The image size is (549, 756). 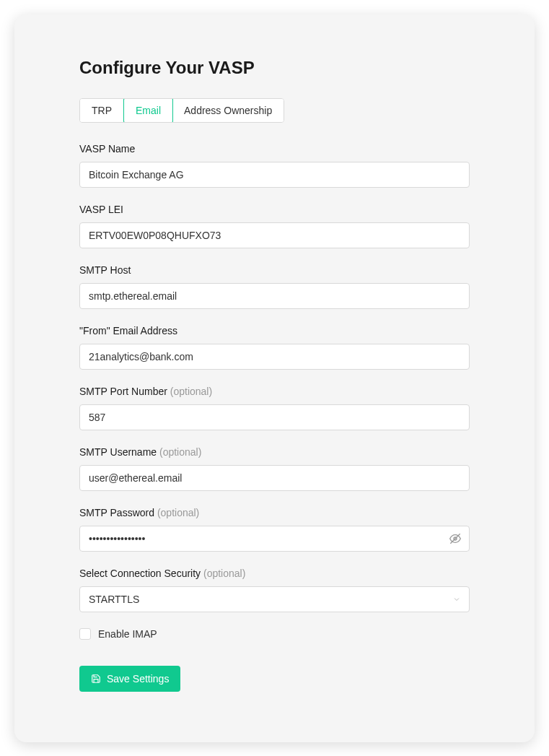 What do you see at coordinates (274, 296) in the screenshot?
I see `input-smtp-host` at bounding box center [274, 296].